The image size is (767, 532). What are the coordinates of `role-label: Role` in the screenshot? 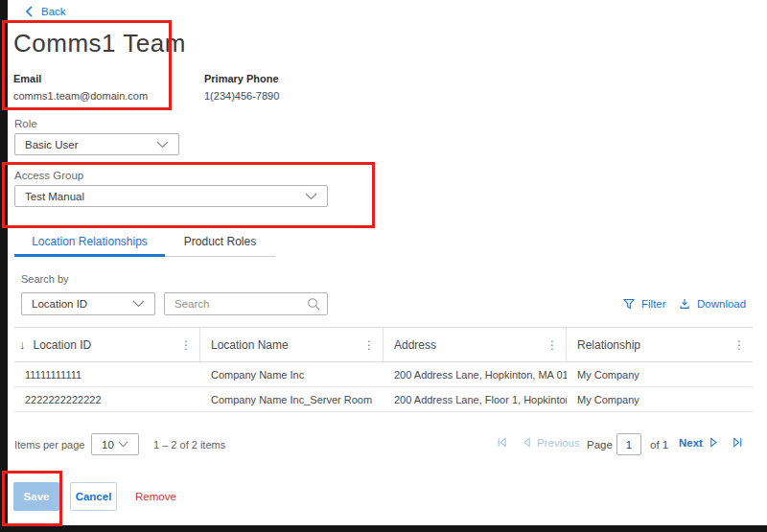 It's located at (26, 124).